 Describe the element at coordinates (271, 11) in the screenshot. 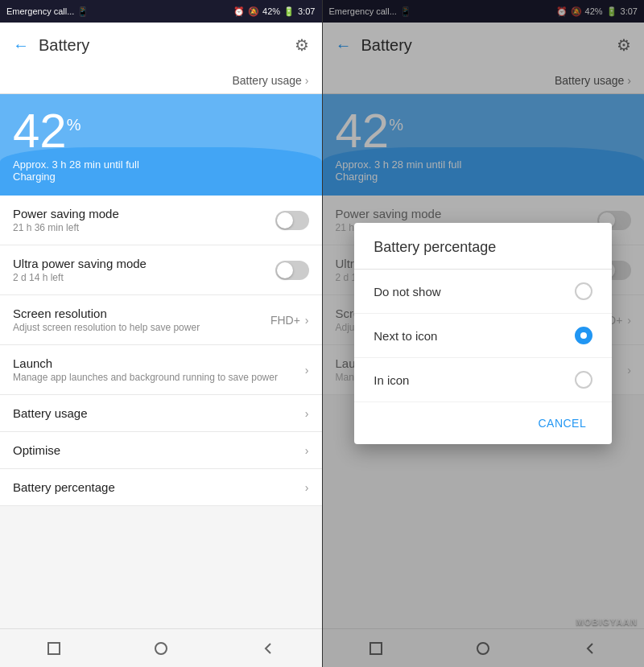

I see `battery-percent-left: 42%` at that location.